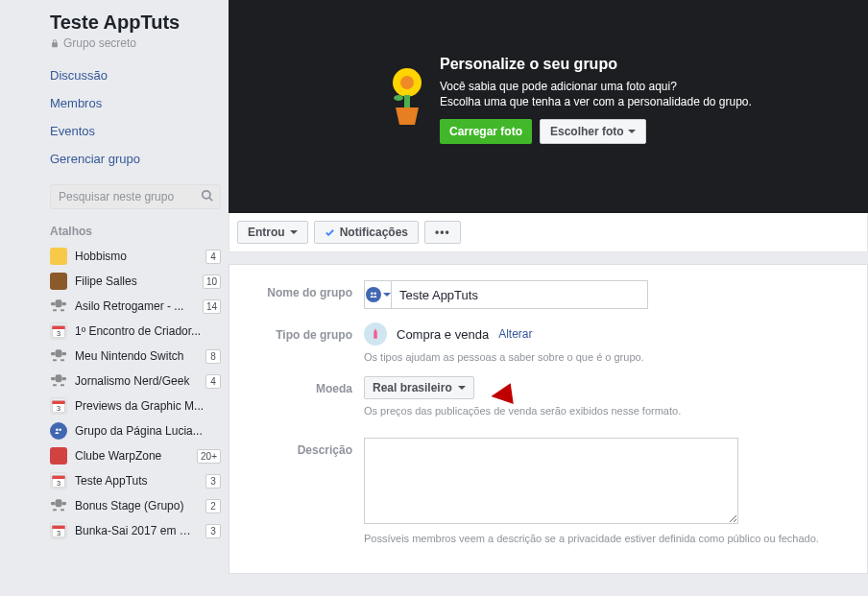  What do you see at coordinates (135, 506) in the screenshot?
I see `shortcut-item: Bonus Stage (Grupo)2` at bounding box center [135, 506].